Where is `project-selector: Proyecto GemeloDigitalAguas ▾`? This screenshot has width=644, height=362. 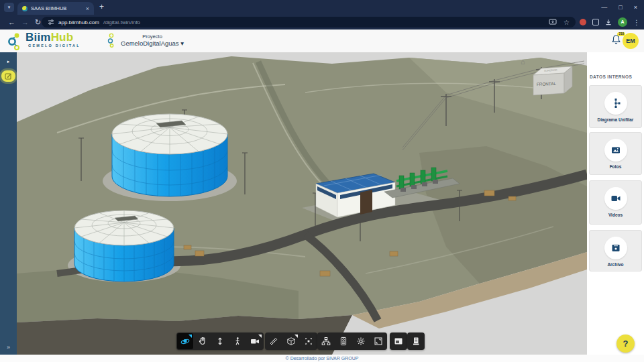
project-selector: Proyecto GemeloDigitalAguas ▾ is located at coordinates (145, 40).